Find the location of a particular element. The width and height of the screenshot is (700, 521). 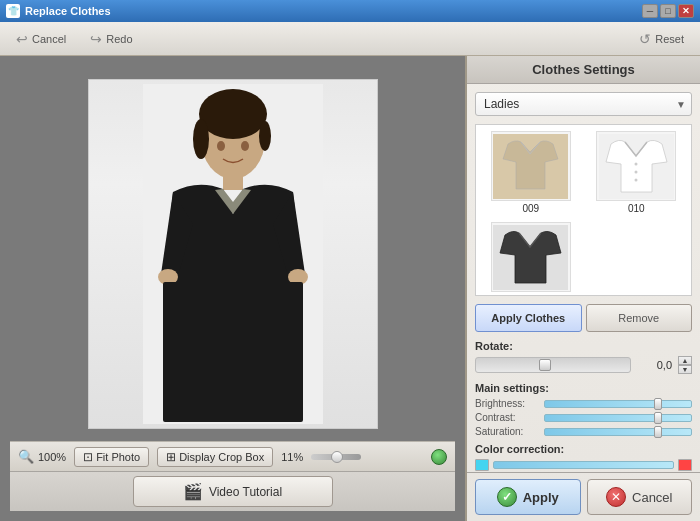

close-button: ✕ is located at coordinates (686, 11).